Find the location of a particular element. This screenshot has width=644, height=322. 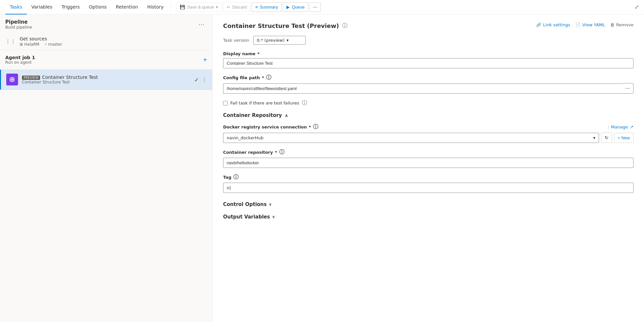

container-repository-header: Container Repository ∧ is located at coordinates (428, 115).